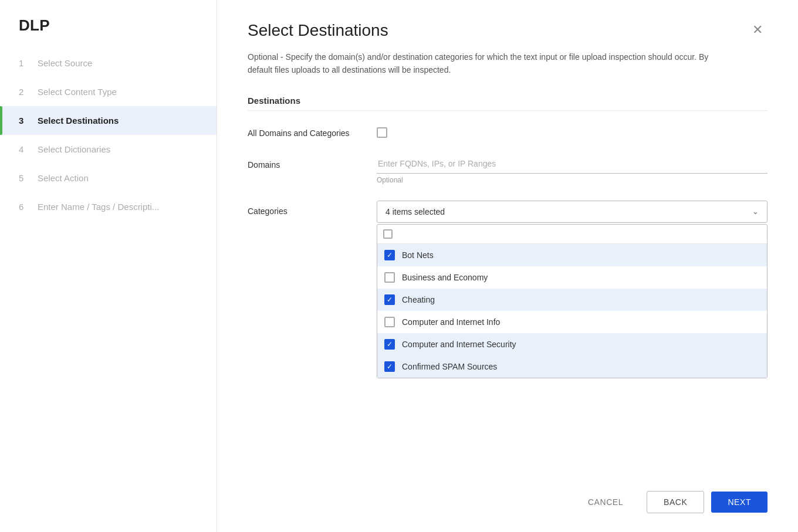 This screenshot has height=532, width=798. What do you see at coordinates (579, 233) in the screenshot?
I see `dropdown-search-input` at bounding box center [579, 233].